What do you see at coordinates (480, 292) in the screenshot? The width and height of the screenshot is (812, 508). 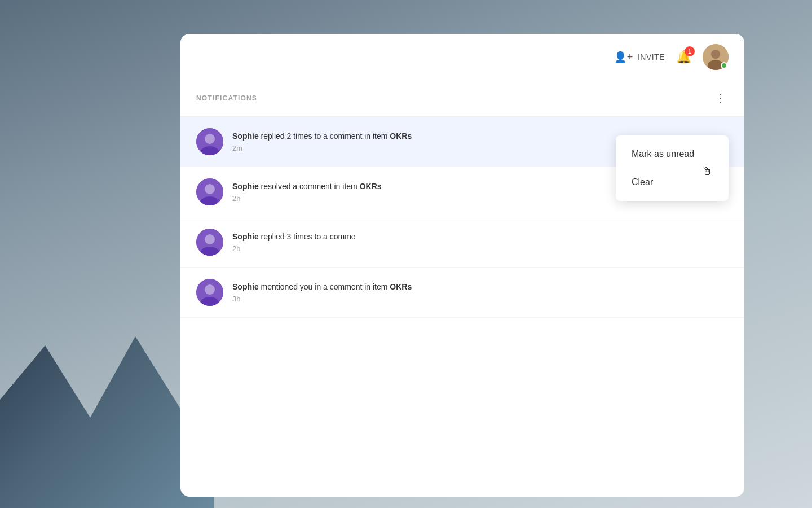 I see `notification-content: Sophie mentioned you in a comment in ite…` at bounding box center [480, 292].